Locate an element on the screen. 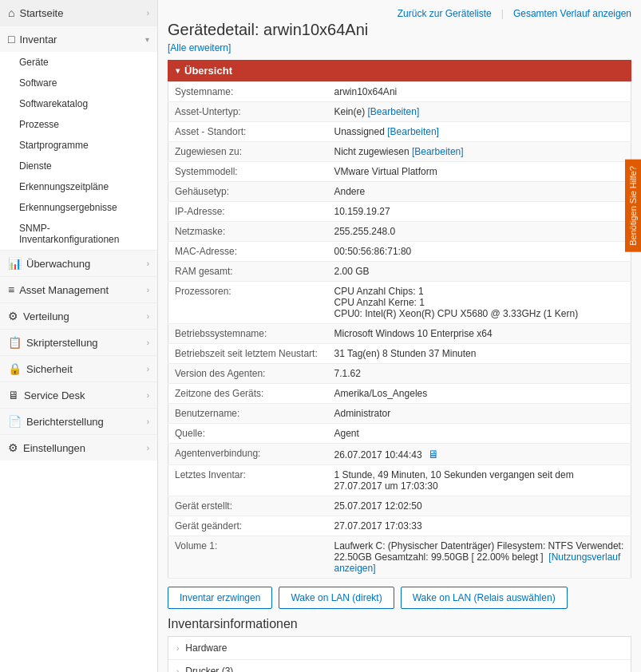  chevron-right-icon: › is located at coordinates (177, 670).